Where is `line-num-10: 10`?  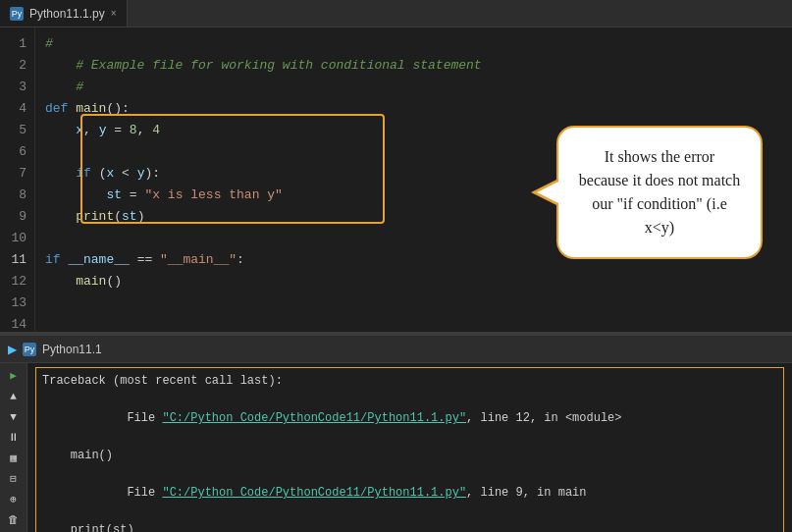 line-num-10: 10 is located at coordinates (18, 239).